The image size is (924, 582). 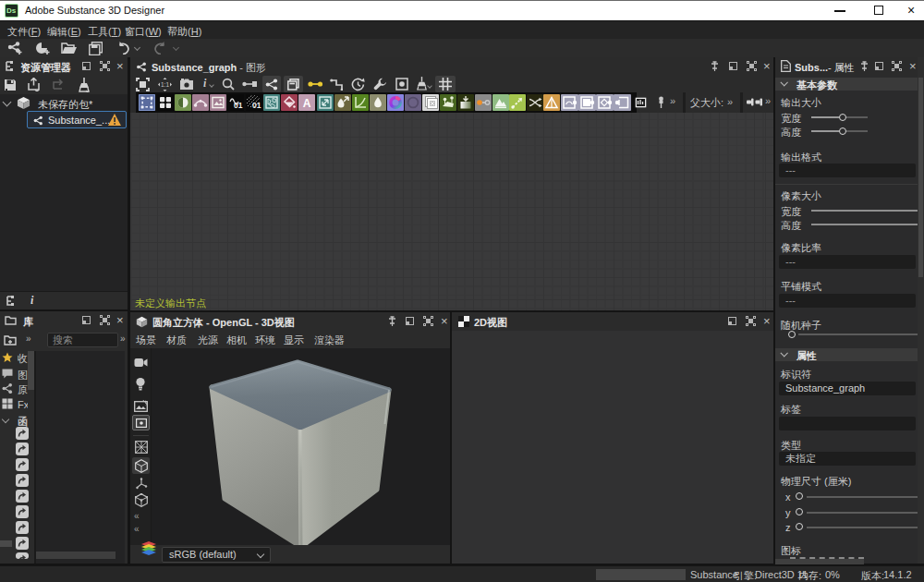 What do you see at coordinates (307, 103) in the screenshot?
I see `svg-text: A` at bounding box center [307, 103].